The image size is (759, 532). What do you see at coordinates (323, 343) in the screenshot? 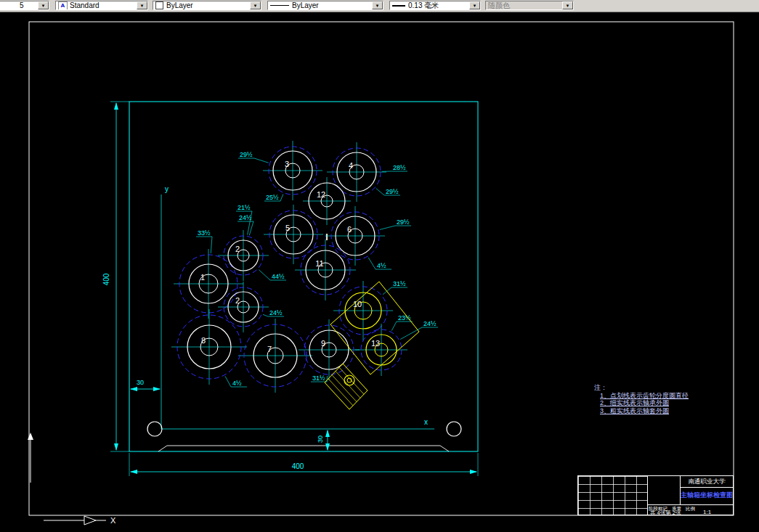
I see `circle-number-9: 9` at bounding box center [323, 343].